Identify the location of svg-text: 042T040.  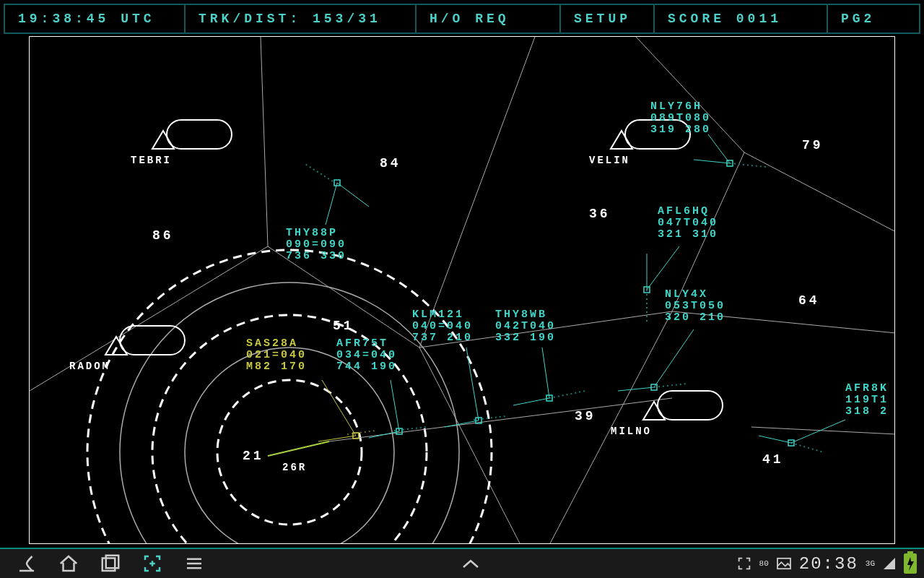
(526, 327).